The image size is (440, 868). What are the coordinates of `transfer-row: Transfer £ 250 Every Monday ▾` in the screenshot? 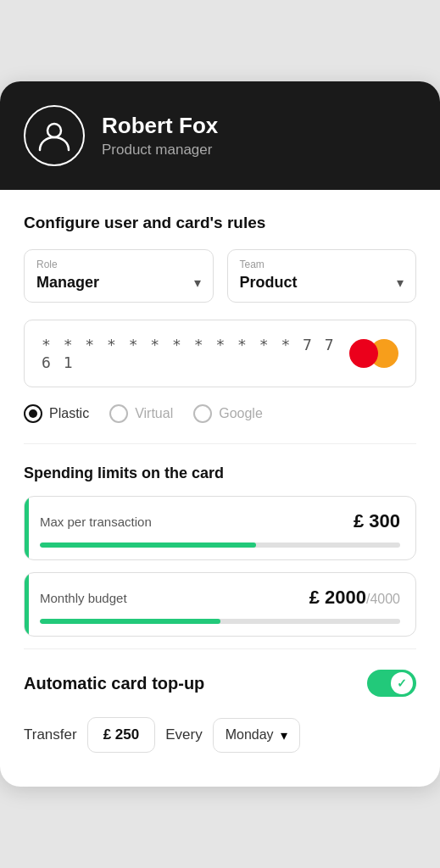 It's located at (220, 738).